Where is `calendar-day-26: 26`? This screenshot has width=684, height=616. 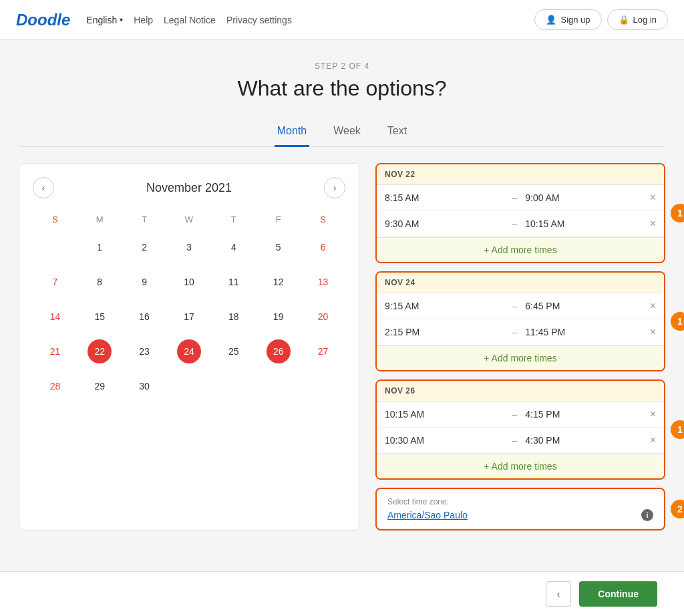 calendar-day-26: 26 is located at coordinates (278, 351).